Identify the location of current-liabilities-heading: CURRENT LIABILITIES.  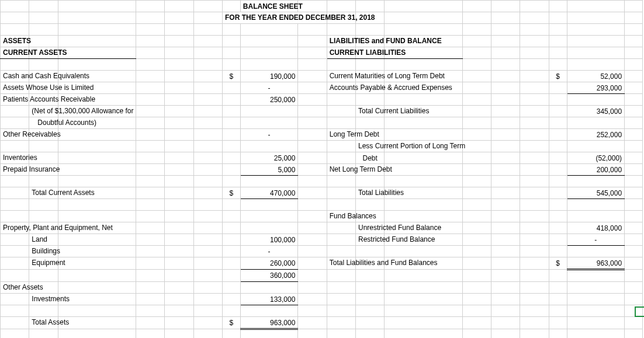
(341, 53).